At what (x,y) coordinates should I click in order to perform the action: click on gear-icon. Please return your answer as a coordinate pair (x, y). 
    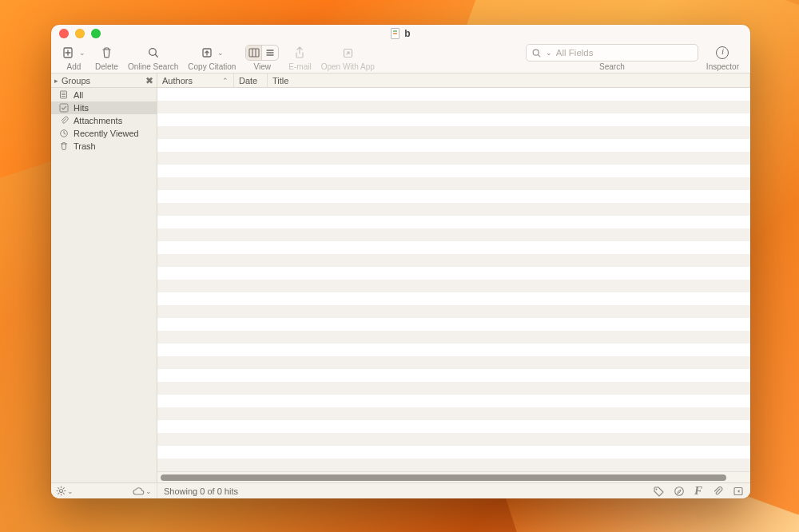
    Looking at the image, I should click on (61, 490).